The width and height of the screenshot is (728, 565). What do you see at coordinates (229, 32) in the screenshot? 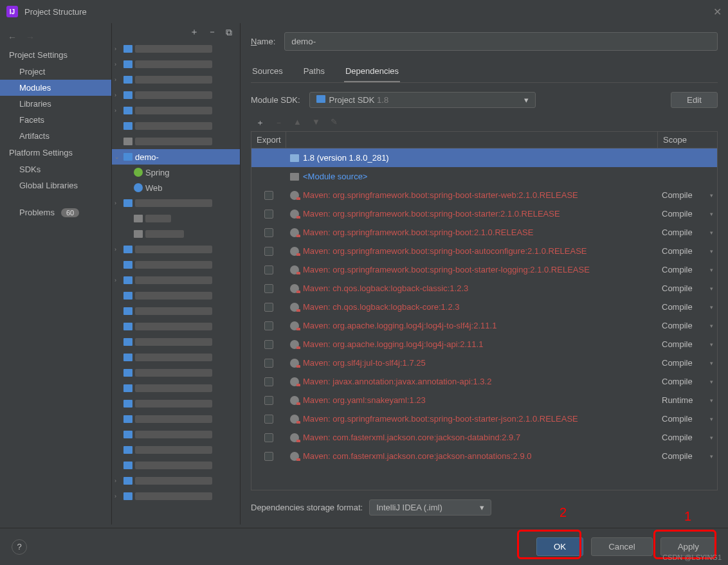
I see `copy-module-icon: ⧉` at bounding box center [229, 32].